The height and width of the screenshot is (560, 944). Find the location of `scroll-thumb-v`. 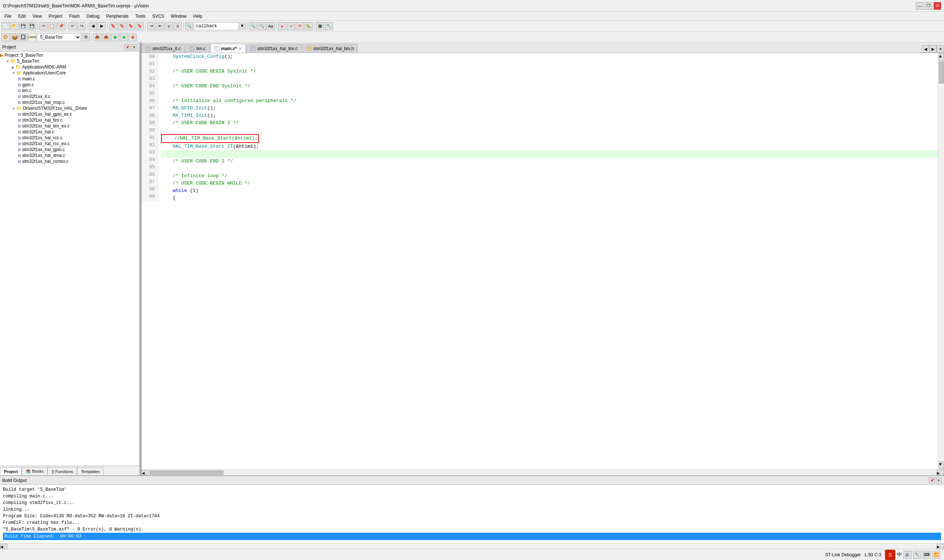

scroll-thumb-v is located at coordinates (941, 72).